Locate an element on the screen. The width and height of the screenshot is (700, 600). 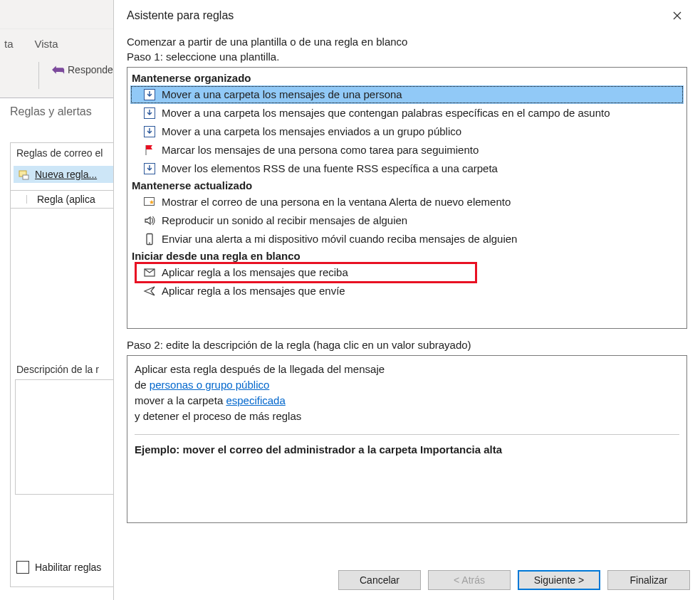
rules-description-label: Descripción de la r is located at coordinates (58, 369).